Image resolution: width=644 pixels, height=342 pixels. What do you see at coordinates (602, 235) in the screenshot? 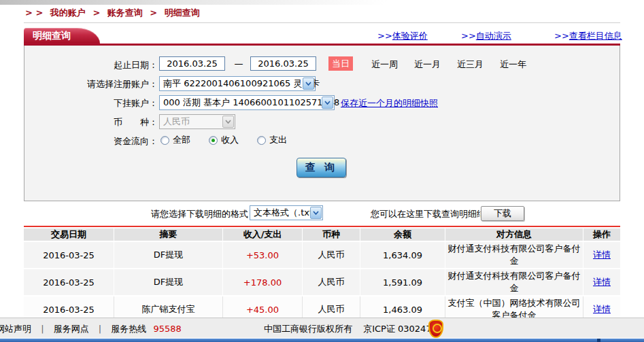
I see `column-header-action: 操作` at bounding box center [602, 235].